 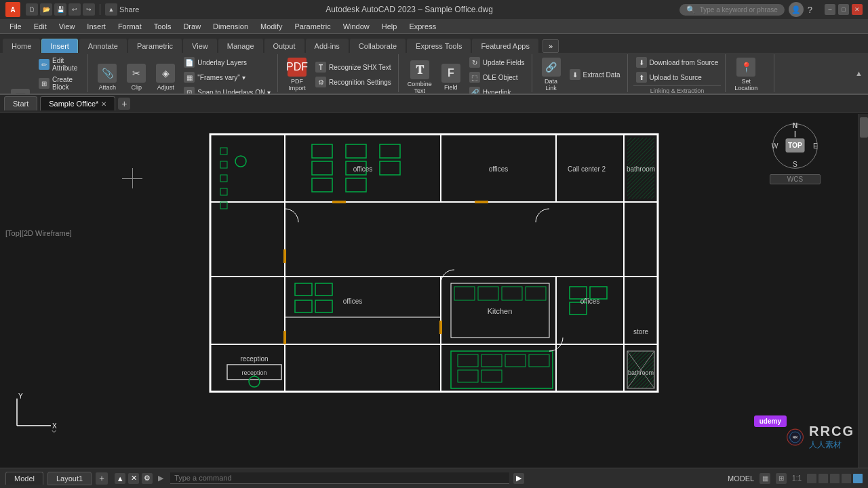 I want to click on model-tab: Model, so click(x=24, y=479).